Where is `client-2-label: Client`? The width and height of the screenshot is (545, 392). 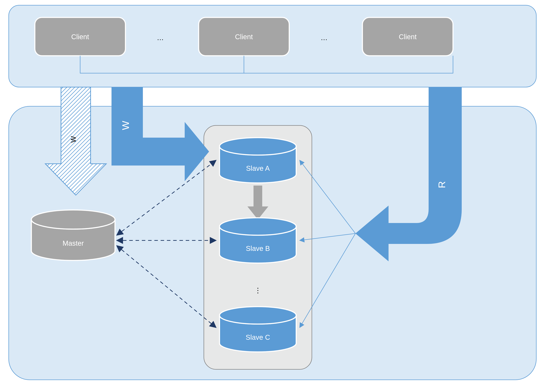 client-2-label: Client is located at coordinates (244, 37).